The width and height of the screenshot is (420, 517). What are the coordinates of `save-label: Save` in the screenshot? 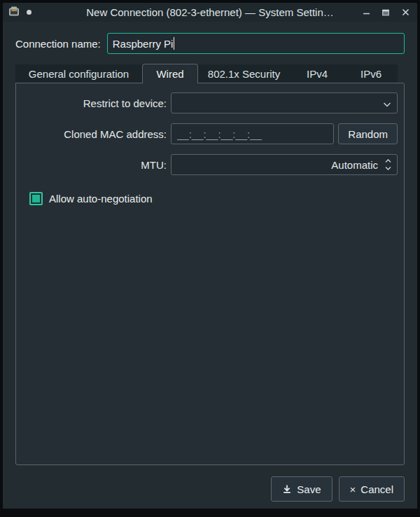 It's located at (309, 489).